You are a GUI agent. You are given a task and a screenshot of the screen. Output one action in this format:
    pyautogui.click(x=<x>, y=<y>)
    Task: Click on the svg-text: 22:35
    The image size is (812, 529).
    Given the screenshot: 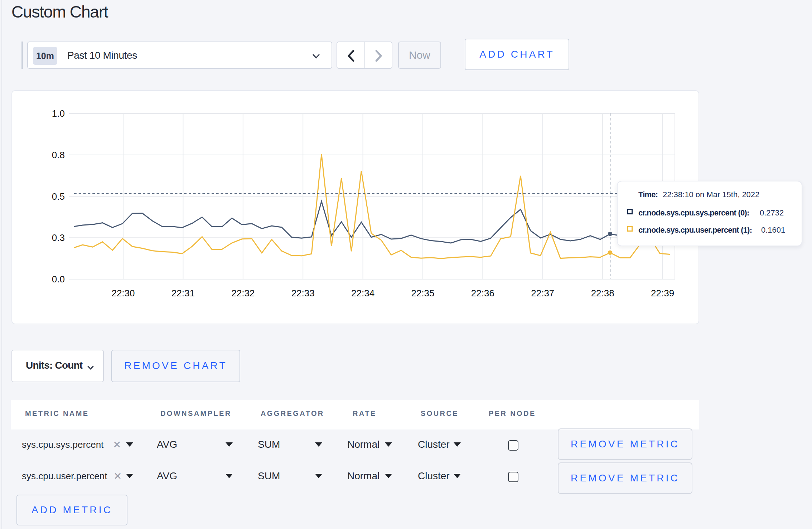 What is the action you would take?
    pyautogui.click(x=422, y=293)
    